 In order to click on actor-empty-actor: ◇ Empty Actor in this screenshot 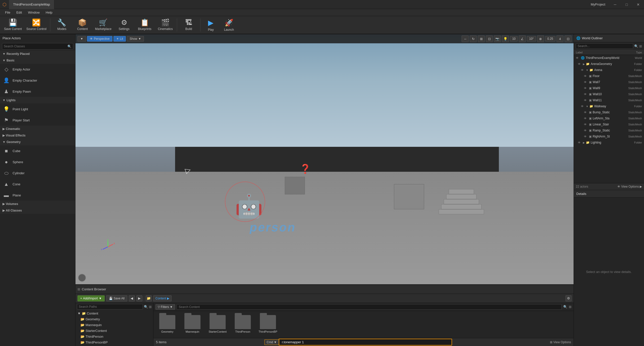, I will do `click(38, 69)`.